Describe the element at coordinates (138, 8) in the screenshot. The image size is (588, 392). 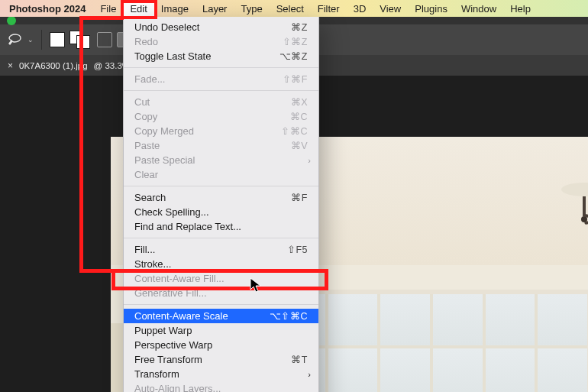
I see `menu-edit: Edit` at that location.